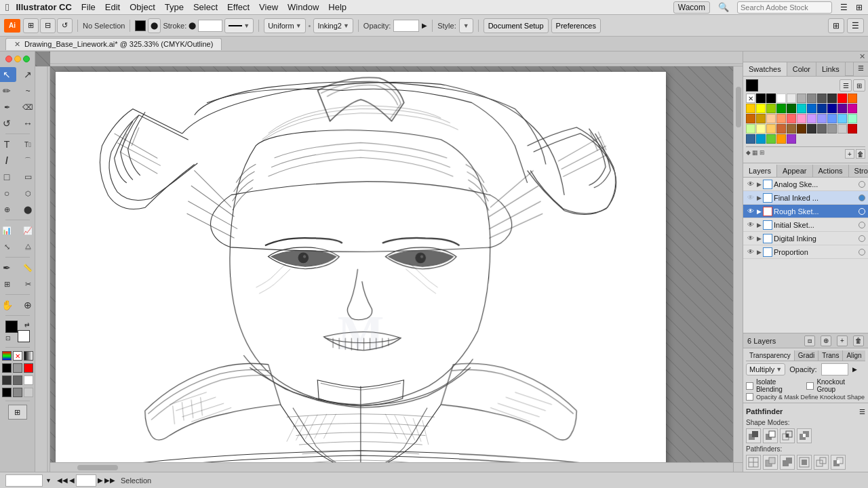 Image resolution: width=868 pixels, height=488 pixels. Describe the element at coordinates (205, 7) in the screenshot. I see `menu-item-select: Select` at that location.